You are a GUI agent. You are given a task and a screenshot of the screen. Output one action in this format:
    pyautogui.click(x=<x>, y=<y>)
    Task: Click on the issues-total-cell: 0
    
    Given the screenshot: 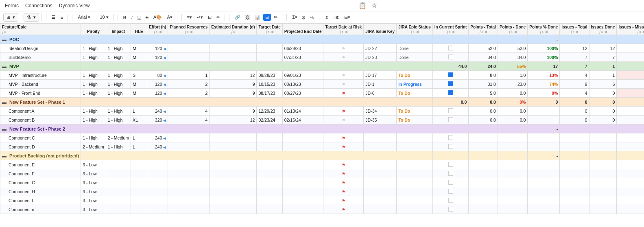 What is the action you would take?
    pyautogui.click(x=574, y=120)
    